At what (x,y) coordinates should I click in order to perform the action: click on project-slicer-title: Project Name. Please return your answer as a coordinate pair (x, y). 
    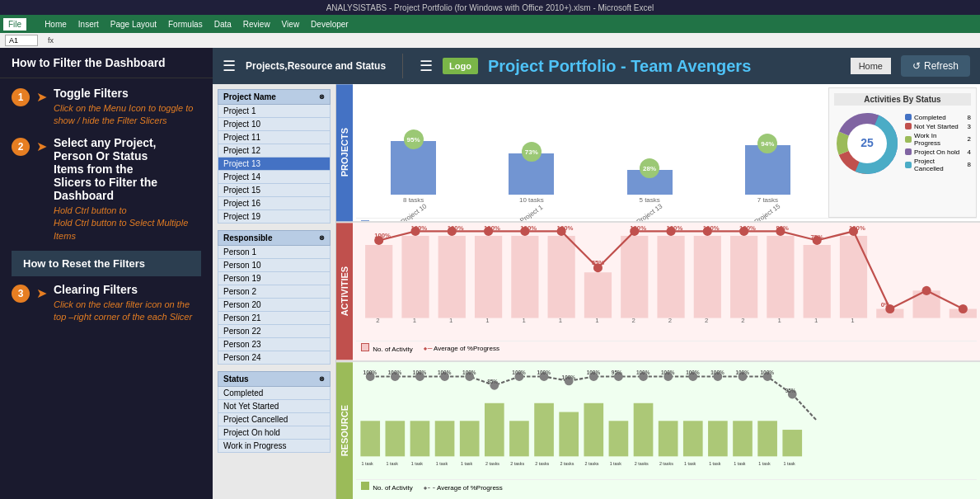
    Looking at the image, I should click on (250, 97).